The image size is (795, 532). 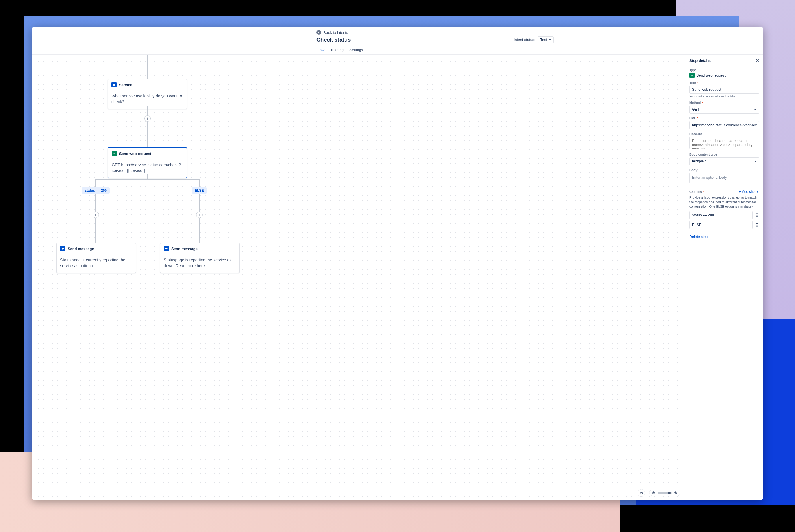 What do you see at coordinates (724, 134) in the screenshot?
I see `headers-label: Headers` at bounding box center [724, 134].